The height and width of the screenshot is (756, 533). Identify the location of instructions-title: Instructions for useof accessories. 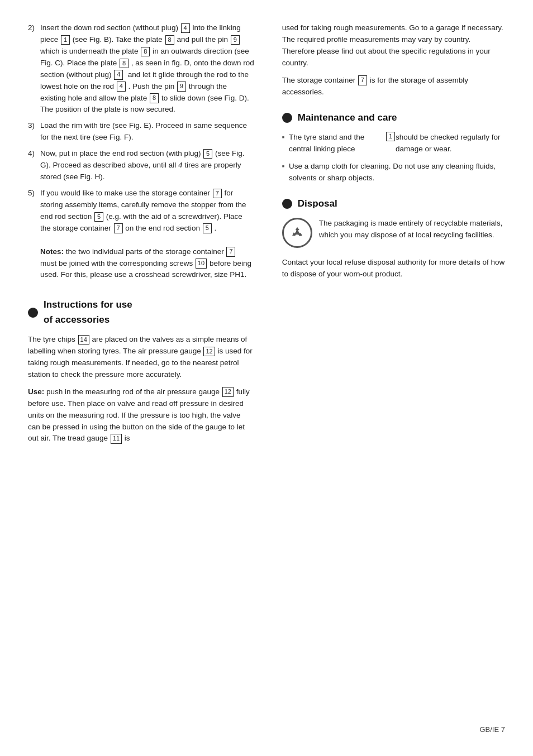
(88, 313).